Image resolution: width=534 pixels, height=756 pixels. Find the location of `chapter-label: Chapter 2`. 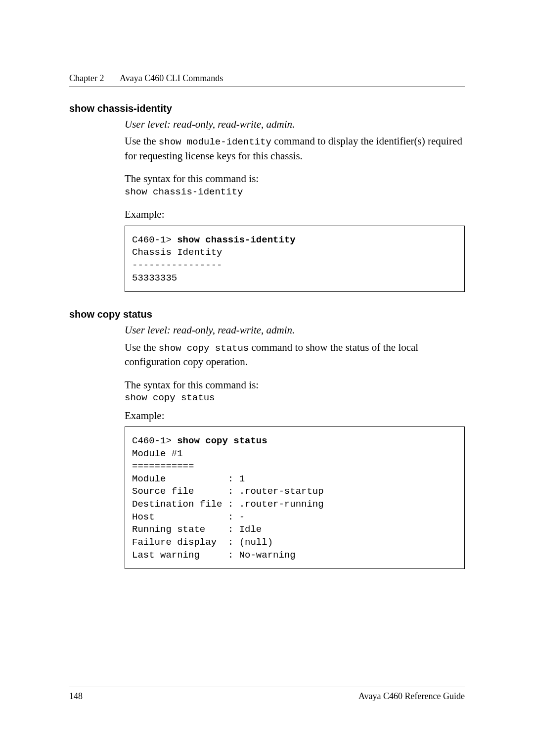

chapter-label: Chapter 2 is located at coordinates (87, 78).